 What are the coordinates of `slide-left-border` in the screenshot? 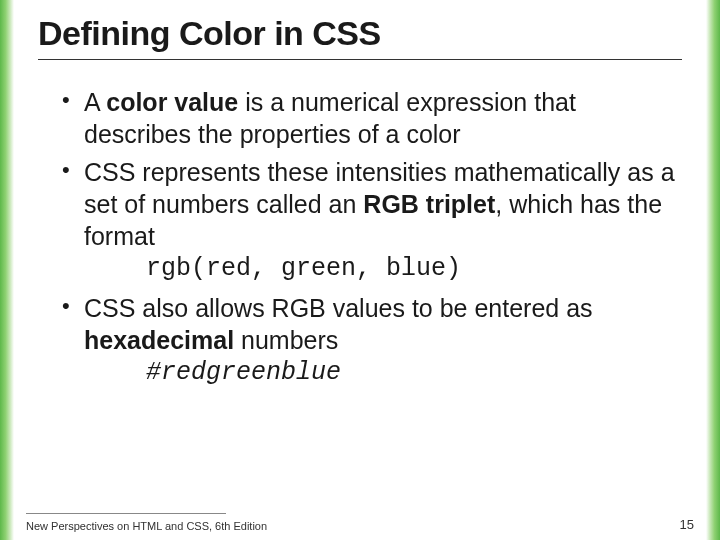 It's located at (7, 270).